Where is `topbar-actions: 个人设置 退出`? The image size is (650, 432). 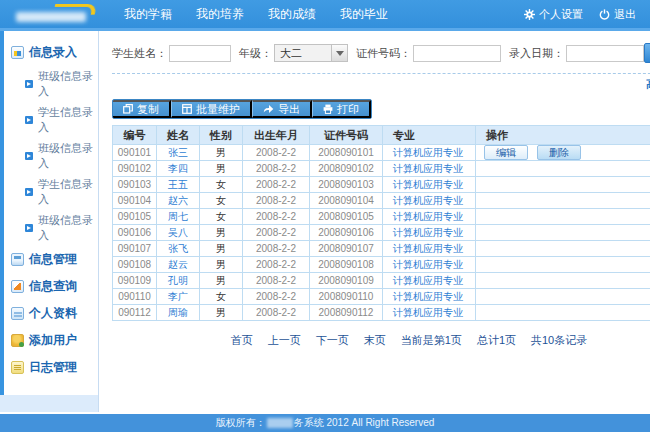 topbar-actions: 个人设置 退出 is located at coordinates (580, 14).